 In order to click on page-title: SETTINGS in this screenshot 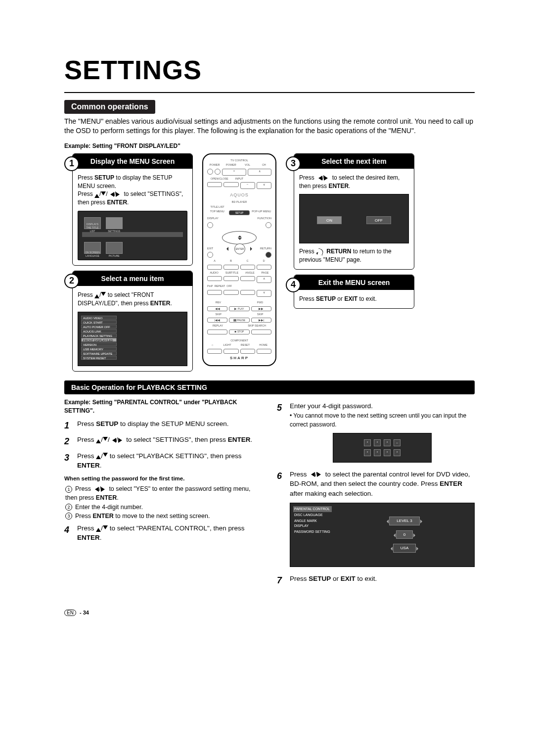, I will do `click(269, 70)`.